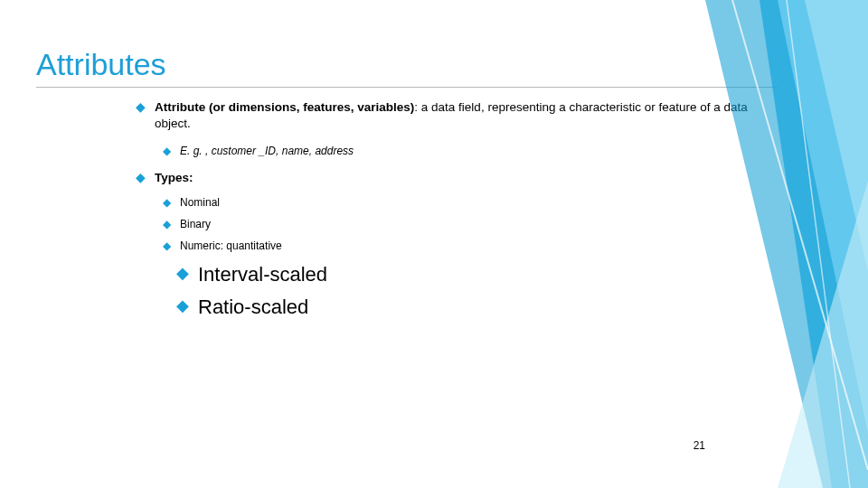 The height and width of the screenshot is (488, 868). Describe the element at coordinates (174, 178) in the screenshot. I see `types-label: Types:` at that location.